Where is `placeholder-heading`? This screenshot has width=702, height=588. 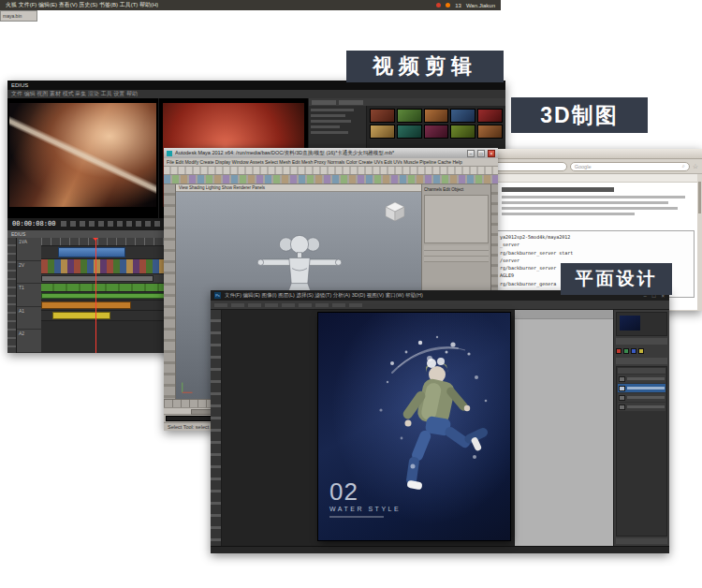 placeholder-heading is located at coordinates (558, 189).